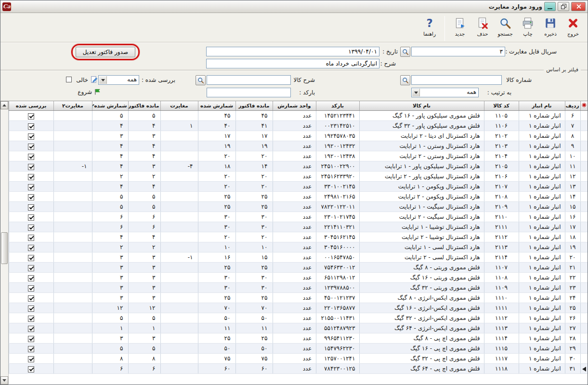  Describe the element at coordinates (298, 237) in the screenshot. I see `table-row: ۱۸ انبار شماره ۱ ۲۱۱۲ هارد اکسترنال توشی…` at that location.